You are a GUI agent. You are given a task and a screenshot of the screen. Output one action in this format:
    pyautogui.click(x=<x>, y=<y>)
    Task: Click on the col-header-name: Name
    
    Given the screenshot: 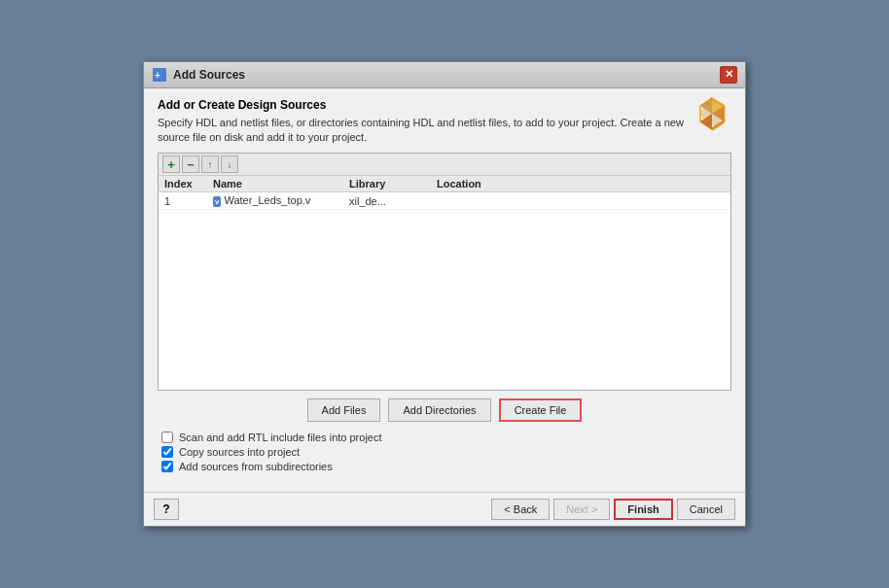 What is the action you would take?
    pyautogui.click(x=275, y=185)
    